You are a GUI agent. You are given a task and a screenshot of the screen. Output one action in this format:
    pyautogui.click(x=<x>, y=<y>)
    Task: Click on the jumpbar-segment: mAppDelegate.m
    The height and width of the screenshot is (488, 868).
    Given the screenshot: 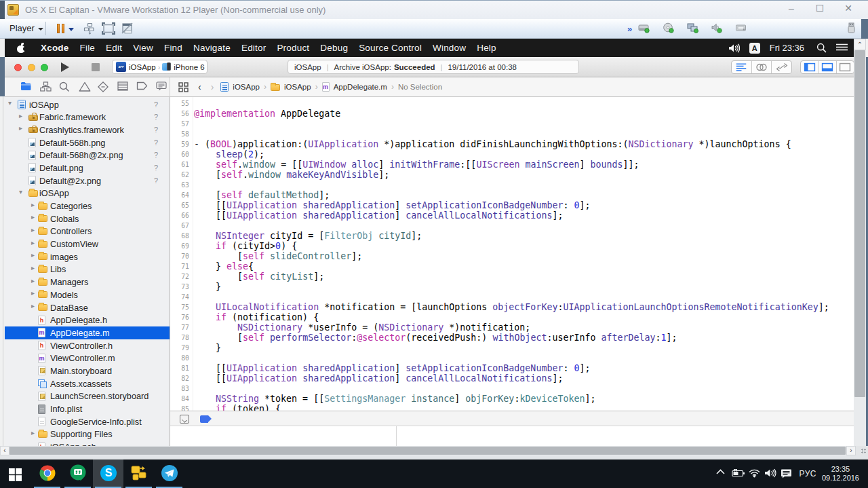 What is the action you would take?
    pyautogui.click(x=355, y=87)
    